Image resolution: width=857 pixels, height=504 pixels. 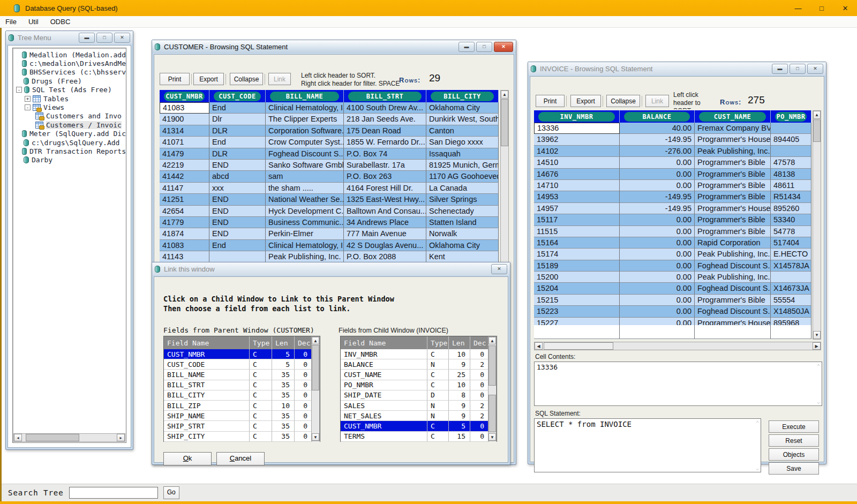 What do you see at coordinates (87, 37) in the screenshot?
I see `minimize-icon: ▬` at bounding box center [87, 37].